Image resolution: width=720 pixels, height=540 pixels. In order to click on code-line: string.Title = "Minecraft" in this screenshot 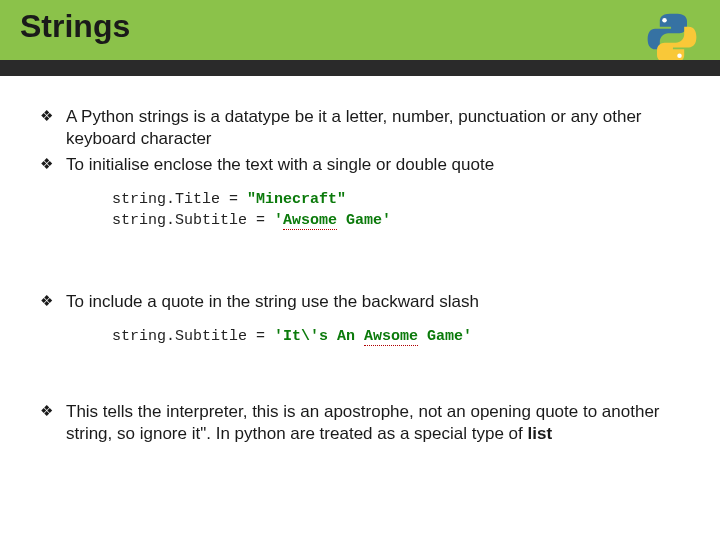, I will do `click(396, 200)`.